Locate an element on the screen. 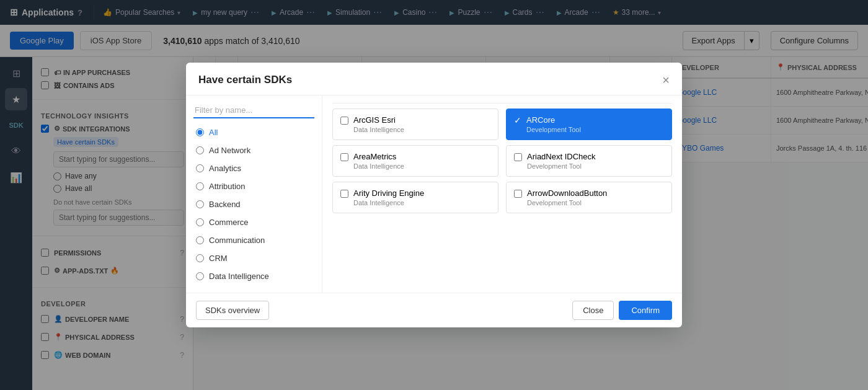 The image size is (868, 390). sdk-col-2: ✓ ARCore Development Tool AriadNext IDCh… is located at coordinates (589, 161).